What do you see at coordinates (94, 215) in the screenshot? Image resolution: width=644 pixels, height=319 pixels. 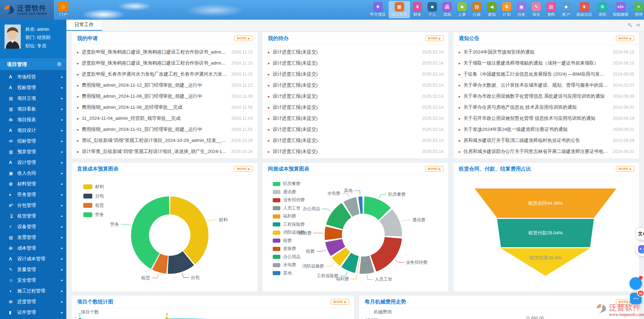 I see `legend-item: 劳务` at bounding box center [94, 215].